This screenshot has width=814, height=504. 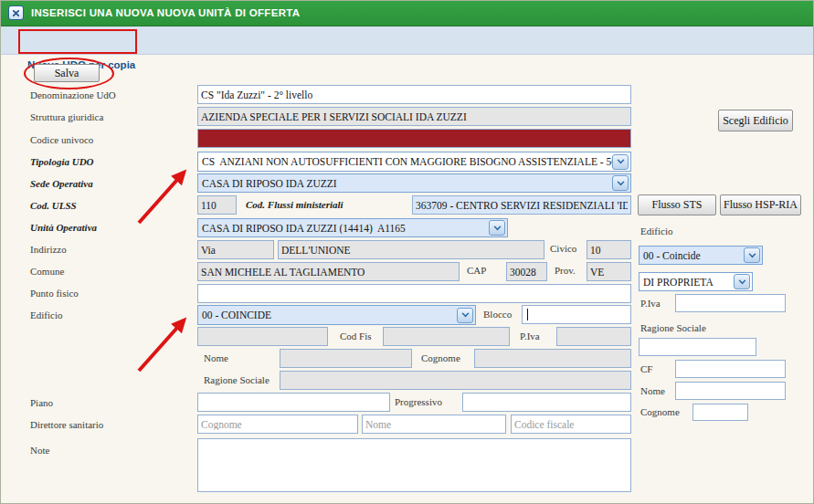 What do you see at coordinates (16, 13) in the screenshot?
I see `close-icon` at bounding box center [16, 13].